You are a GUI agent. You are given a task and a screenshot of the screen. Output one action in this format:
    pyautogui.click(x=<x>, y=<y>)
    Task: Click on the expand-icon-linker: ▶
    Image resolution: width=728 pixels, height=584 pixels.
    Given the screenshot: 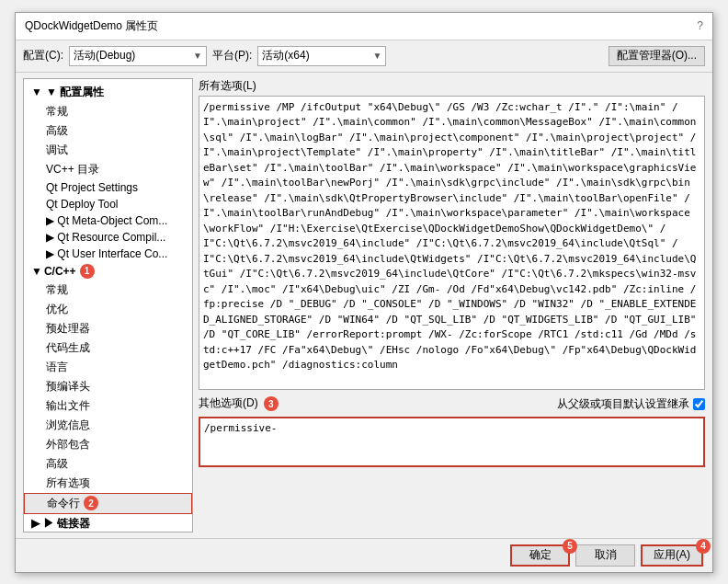 What is the action you would take?
    pyautogui.click(x=35, y=523)
    